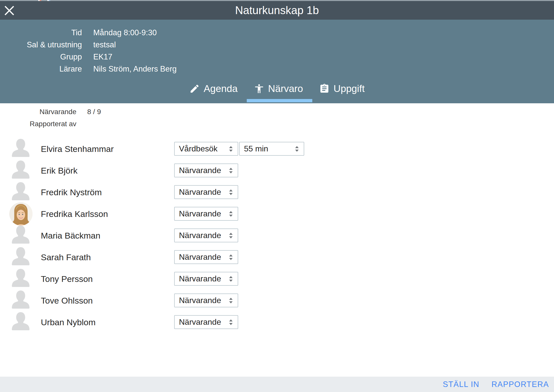 The width and height of the screenshot is (554, 392). What do you see at coordinates (135, 45) in the screenshot?
I see `detail-value: testsal` at bounding box center [135, 45].